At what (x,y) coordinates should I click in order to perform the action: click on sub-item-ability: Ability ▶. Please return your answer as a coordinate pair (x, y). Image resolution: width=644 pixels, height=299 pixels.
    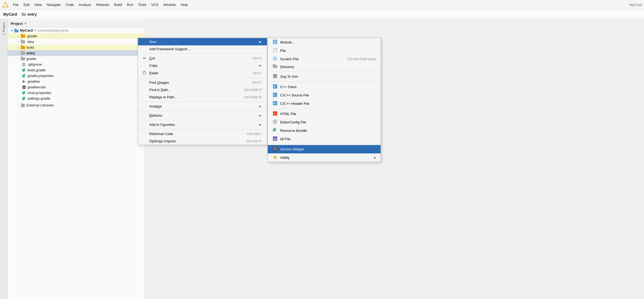
    Looking at the image, I should click on (324, 158).